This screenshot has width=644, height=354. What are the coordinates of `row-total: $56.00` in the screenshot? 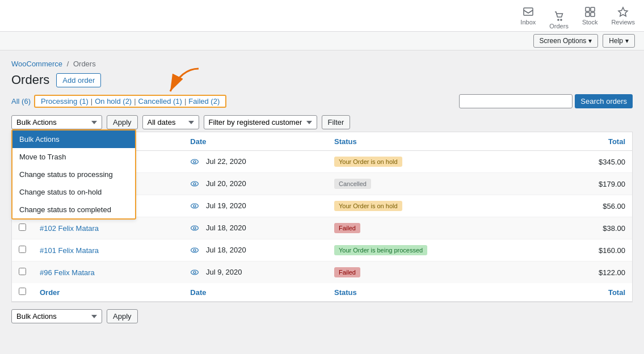 It's located at (590, 206).